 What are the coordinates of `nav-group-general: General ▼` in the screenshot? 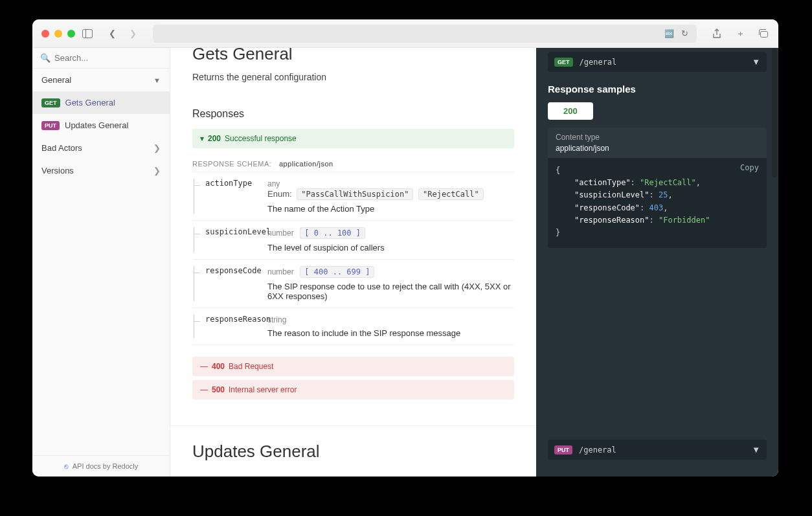 It's located at (101, 80).